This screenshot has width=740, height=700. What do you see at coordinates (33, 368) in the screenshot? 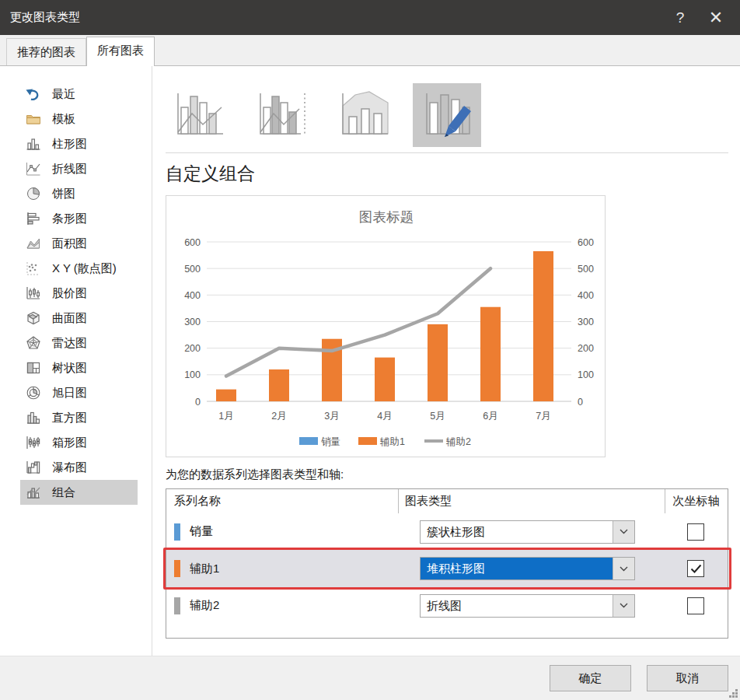
I see `treemap-chart-icon` at bounding box center [33, 368].